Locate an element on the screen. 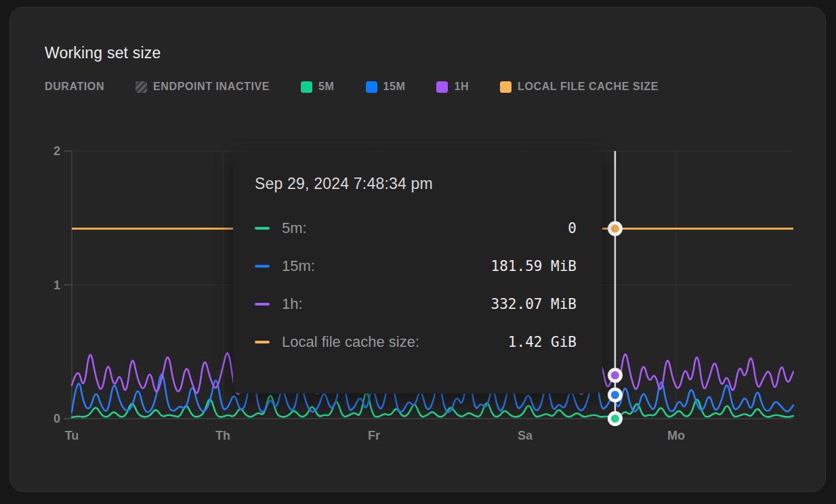  15m-dash-icon is located at coordinates (262, 267).